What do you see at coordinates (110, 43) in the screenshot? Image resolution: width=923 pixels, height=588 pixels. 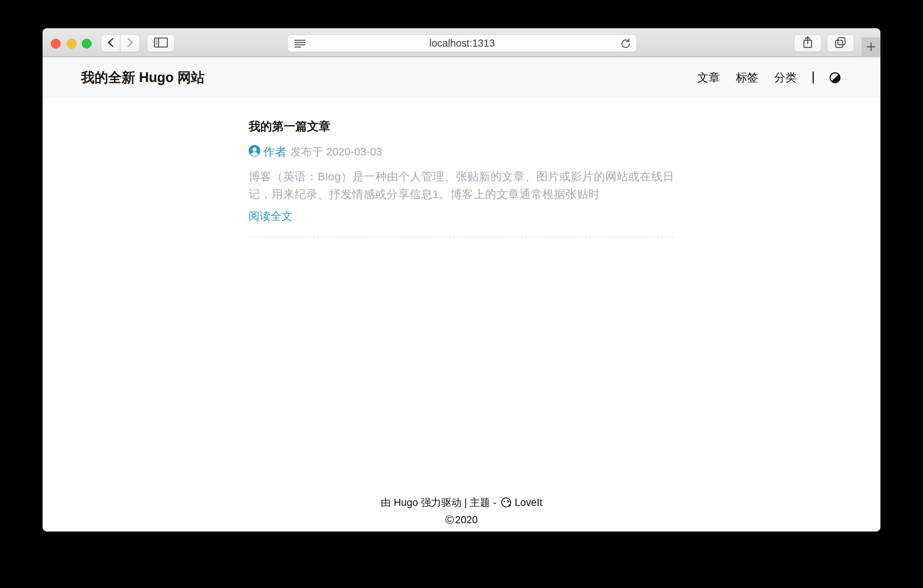 I see `back-button` at bounding box center [110, 43].